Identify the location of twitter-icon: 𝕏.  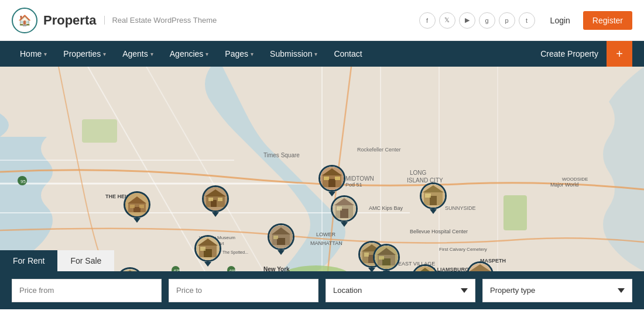
(447, 20).